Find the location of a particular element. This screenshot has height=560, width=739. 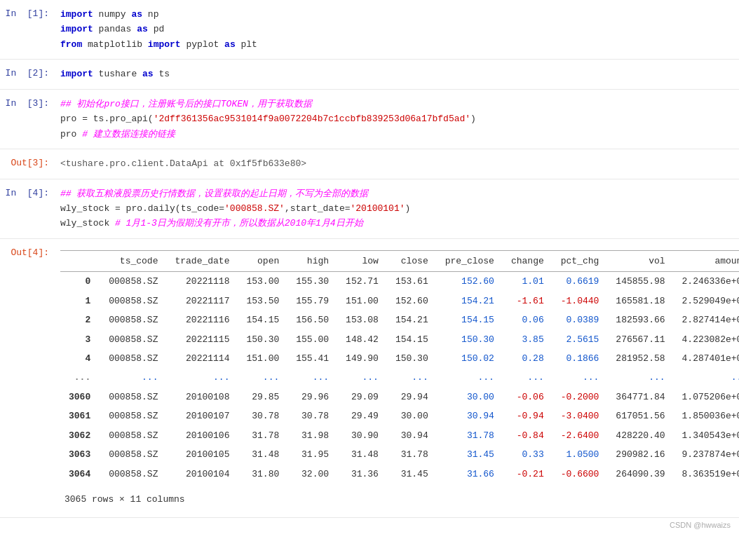

table-cell: 32.00 is located at coordinates (313, 474).